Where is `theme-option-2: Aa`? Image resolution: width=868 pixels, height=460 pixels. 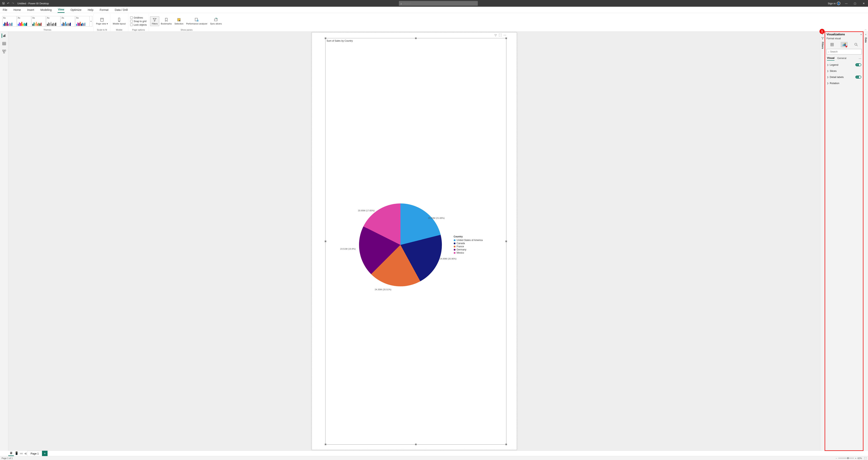 theme-option-2: Aa is located at coordinates (24, 21).